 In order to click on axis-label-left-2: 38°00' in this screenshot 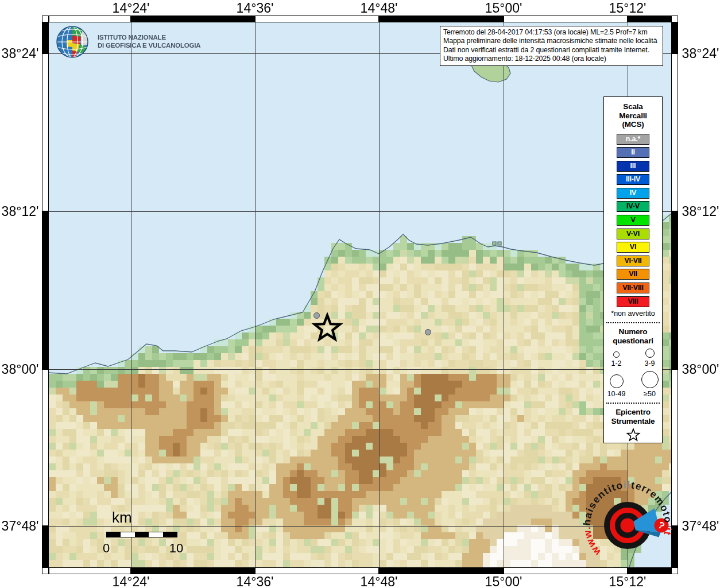, I will do `click(20, 369)`.